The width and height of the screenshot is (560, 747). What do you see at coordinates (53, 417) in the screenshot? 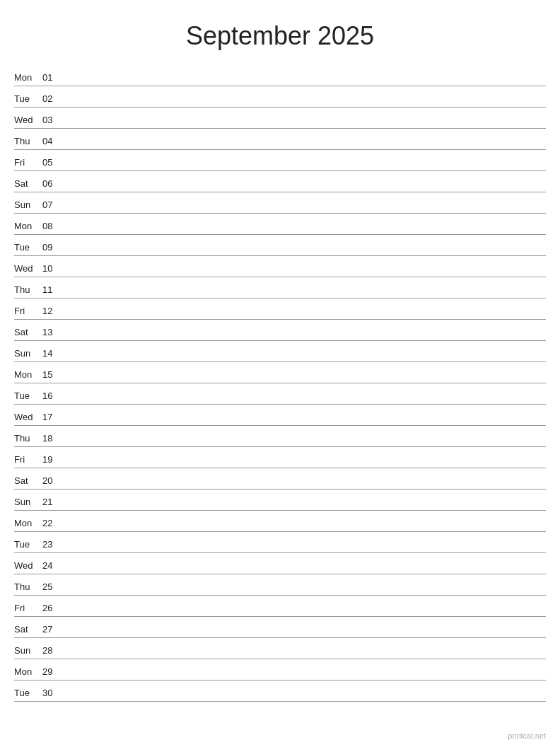
I see `day-number: 17` at bounding box center [53, 417].